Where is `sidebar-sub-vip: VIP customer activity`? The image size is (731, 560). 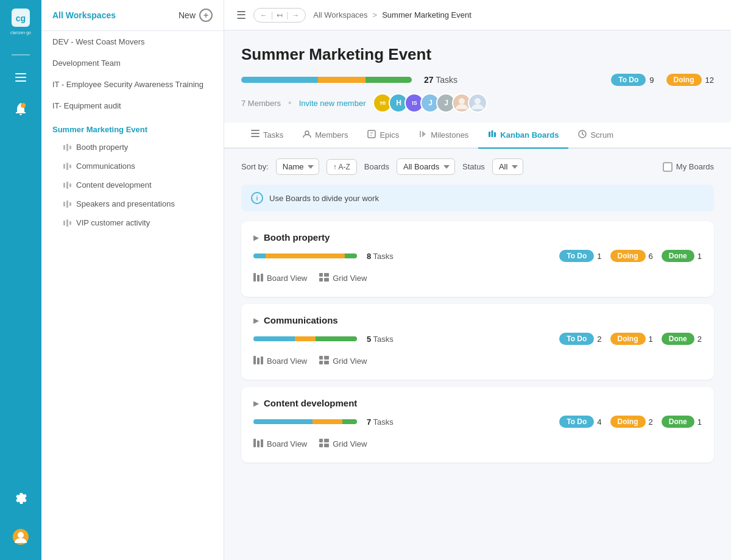 sidebar-sub-vip: VIP customer activity is located at coordinates (133, 223).